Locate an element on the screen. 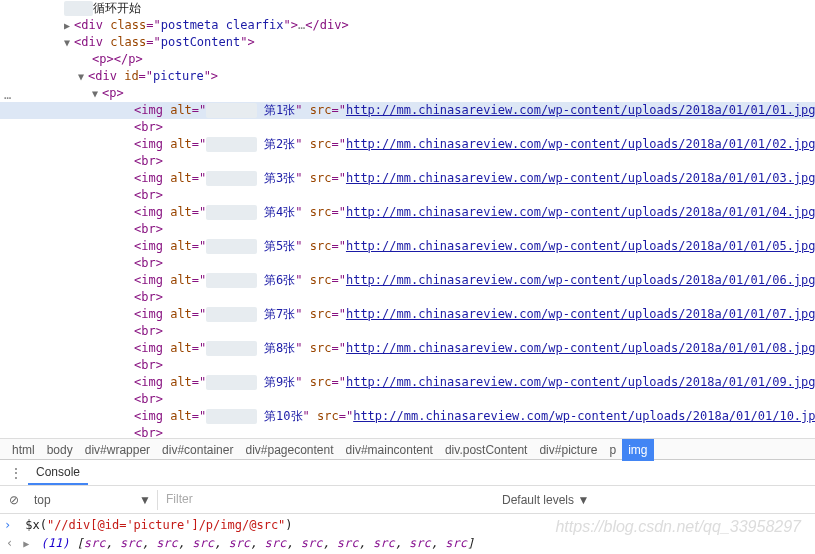 The width and height of the screenshot is (815, 554). breadcrumb-item: img is located at coordinates (638, 450).